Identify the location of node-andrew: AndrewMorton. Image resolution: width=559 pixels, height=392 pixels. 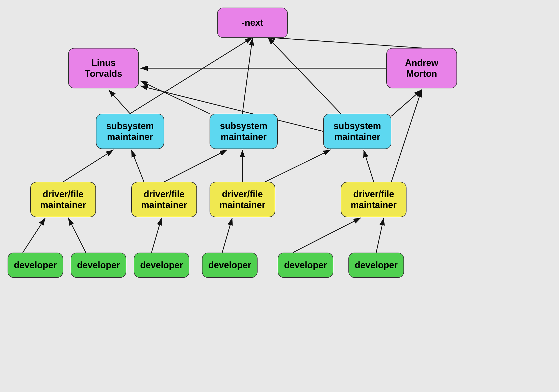
(422, 68).